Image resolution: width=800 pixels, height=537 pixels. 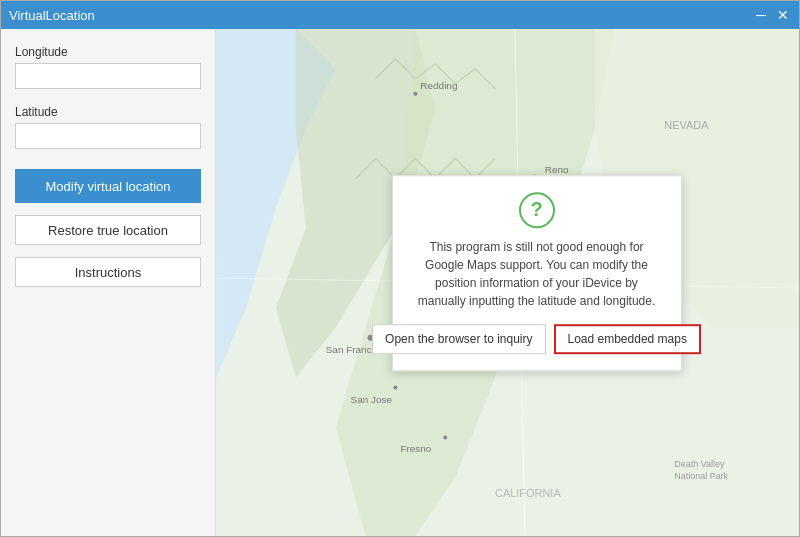 I want to click on svg-text: CALIFORNIA, so click(x=528, y=493).